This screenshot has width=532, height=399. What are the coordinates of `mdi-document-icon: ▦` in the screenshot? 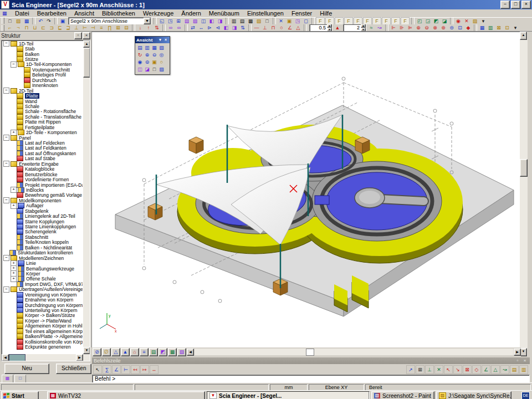 It's located at (6, 13).